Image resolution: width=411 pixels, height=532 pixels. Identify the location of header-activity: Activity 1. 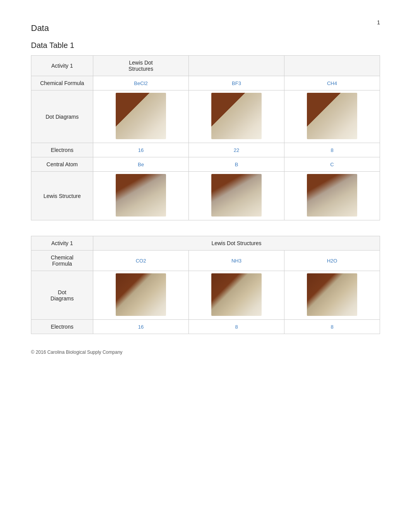
(62, 66).